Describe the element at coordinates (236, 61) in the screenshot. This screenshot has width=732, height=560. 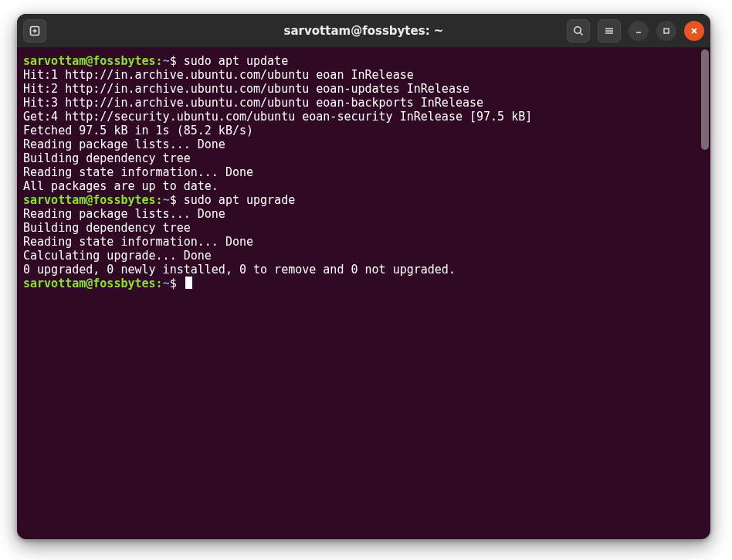
I see `command-text: sudo apt update` at that location.